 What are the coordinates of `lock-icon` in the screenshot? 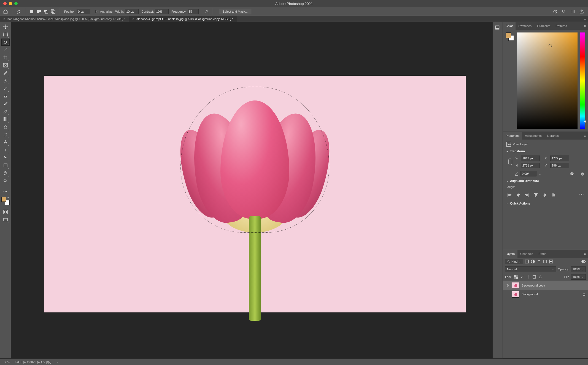 It's located at (584, 294).